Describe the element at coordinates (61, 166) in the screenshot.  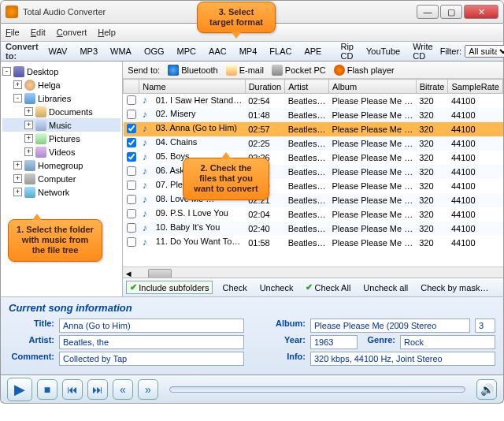
I see `tree-node: +Homegroup` at that location.